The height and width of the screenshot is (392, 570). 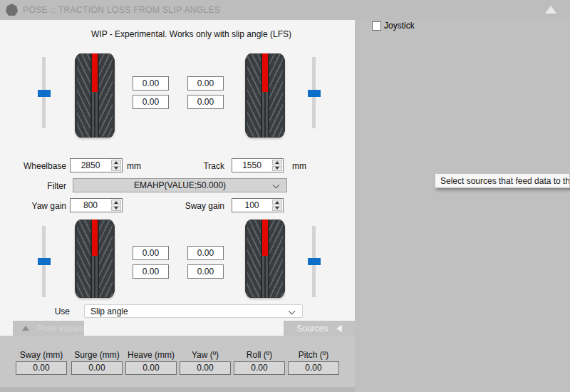 I want to click on front-readout-3: 0.00, so click(x=151, y=102).